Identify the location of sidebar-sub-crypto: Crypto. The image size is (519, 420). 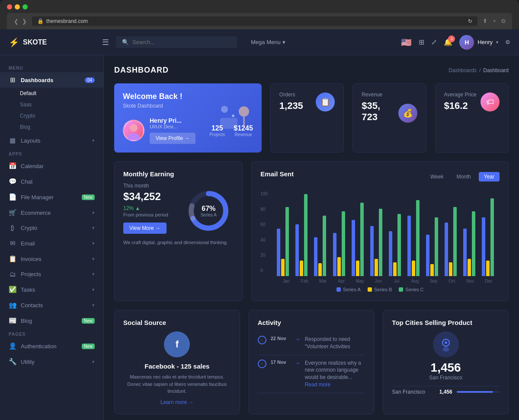
(61, 116).